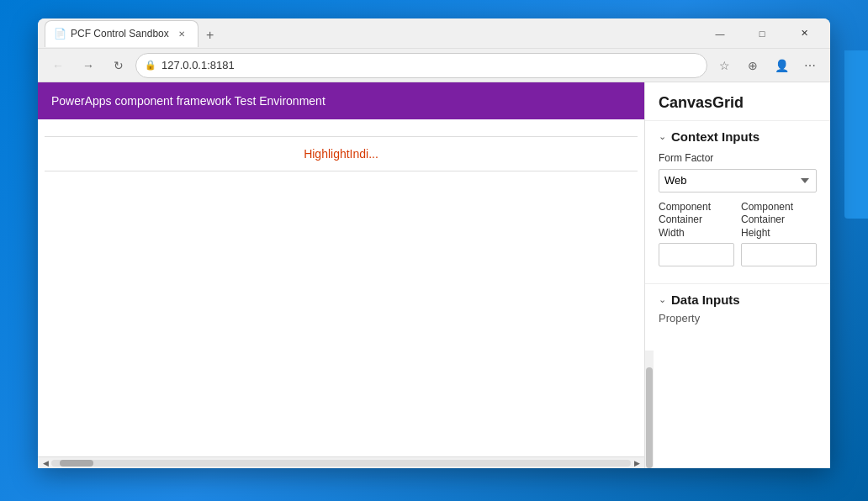 The width and height of the screenshot is (868, 501). Describe the element at coordinates (738, 181) in the screenshot. I see `form-factor-select: Web Phone Tablet` at that location.